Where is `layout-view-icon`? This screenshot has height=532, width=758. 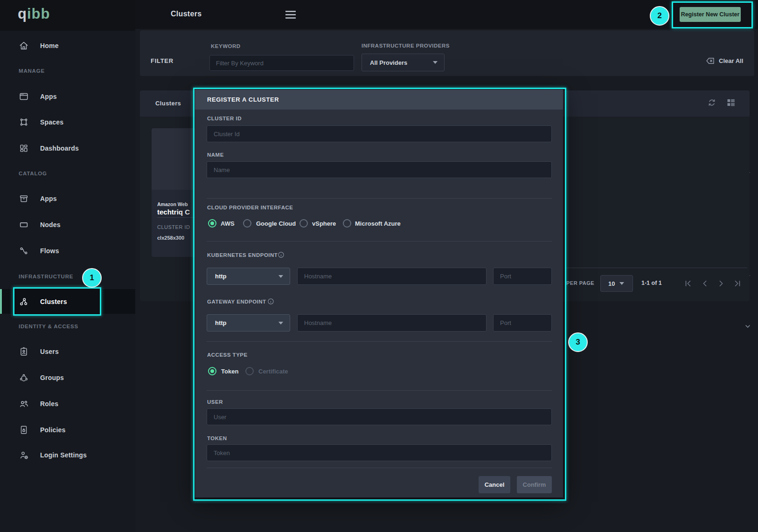
layout-view-icon is located at coordinates (731, 103).